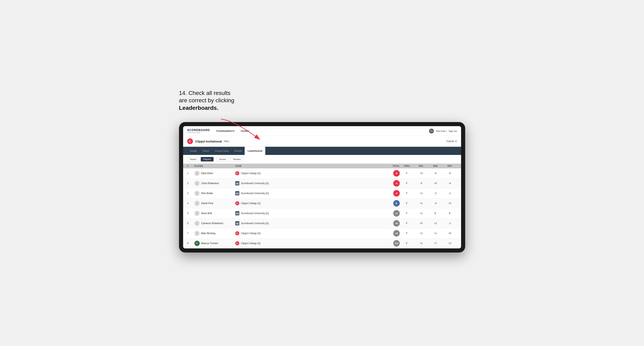 This screenshot has width=644, height=346. I want to click on user-avatar: TU, so click(432, 131).